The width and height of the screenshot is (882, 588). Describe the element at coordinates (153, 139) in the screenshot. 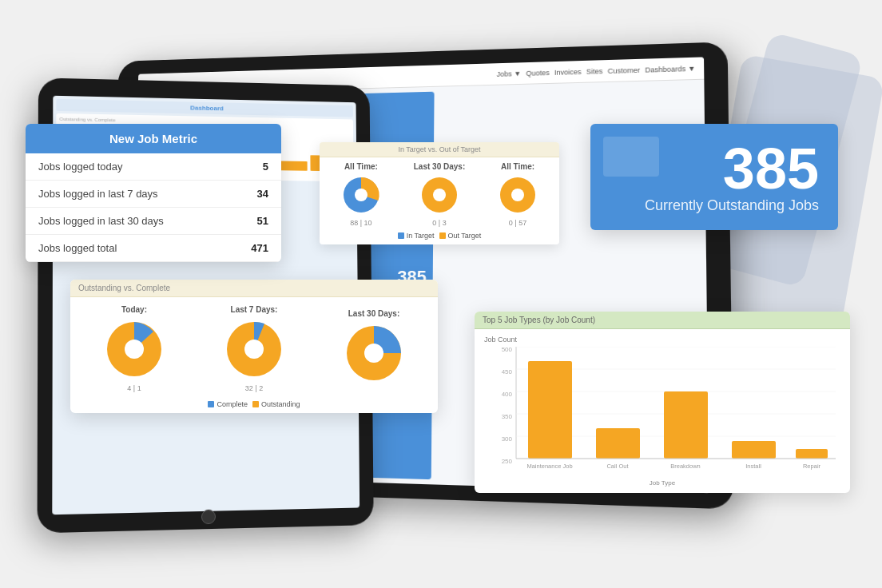

I see `card-new-job-title: New Job Metric` at that location.